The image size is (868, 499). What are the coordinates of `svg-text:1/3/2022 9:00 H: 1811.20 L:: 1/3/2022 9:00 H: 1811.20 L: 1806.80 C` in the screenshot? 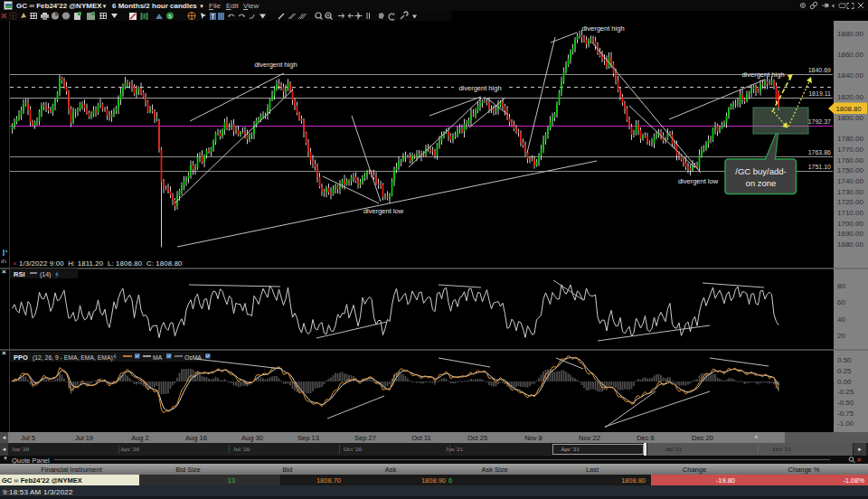 It's located at (101, 264).